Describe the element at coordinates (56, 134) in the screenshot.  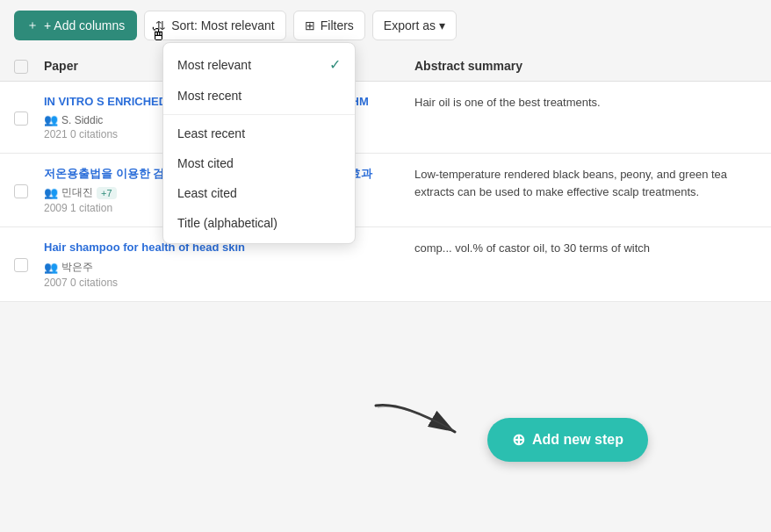
I see `year-1: 2021` at that location.